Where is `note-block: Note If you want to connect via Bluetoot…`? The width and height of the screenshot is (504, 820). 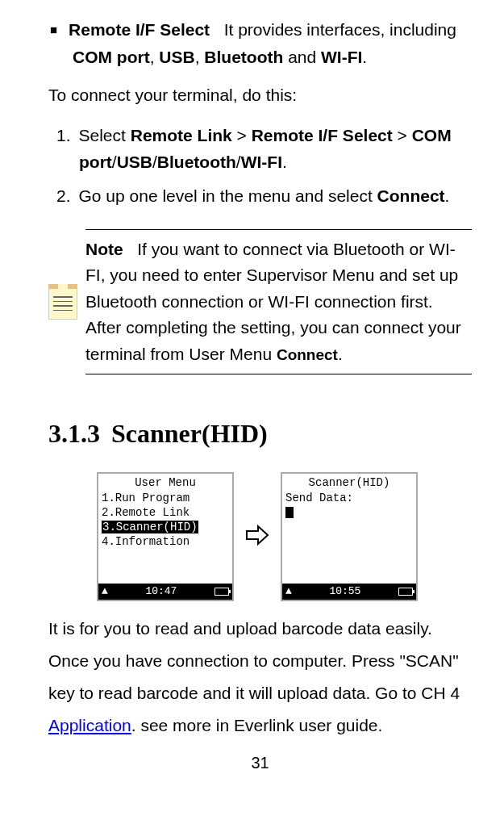
note-block: Note If you want to connect via Bluetoot… is located at coordinates (260, 302).